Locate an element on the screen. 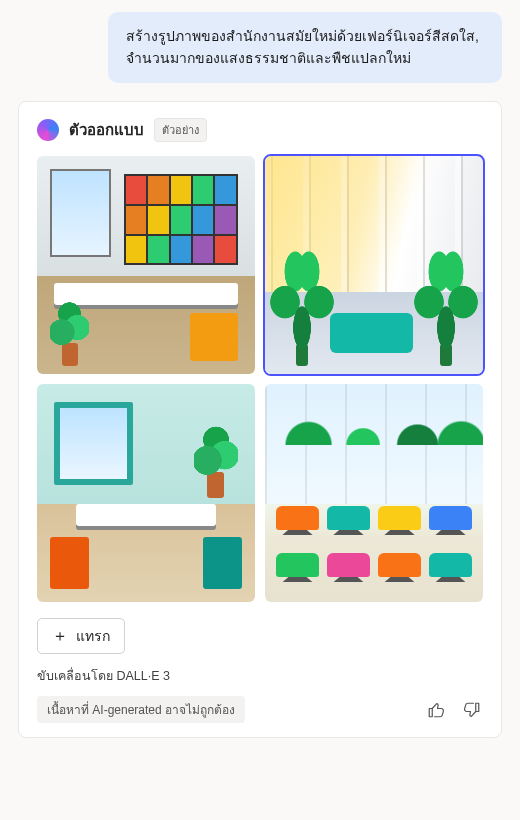 The image size is (520, 820). card-title: ตัวออกแบบ is located at coordinates (106, 130).